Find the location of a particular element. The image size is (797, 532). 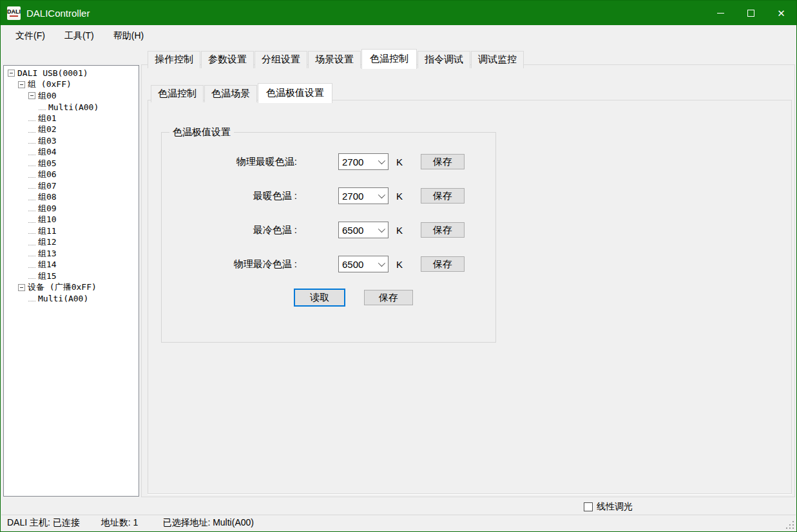

maximize-button is located at coordinates (751, 13).